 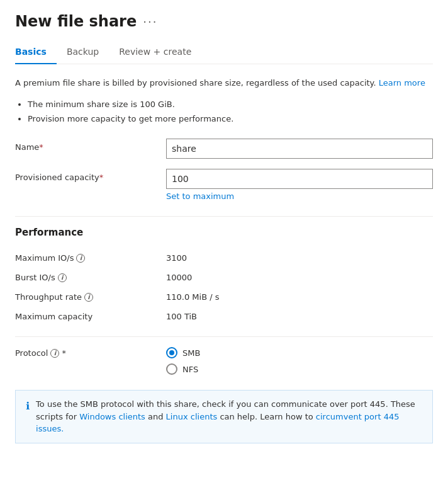 What do you see at coordinates (224, 361) in the screenshot?
I see `protocol-section: Protocol i * SMB NFS` at bounding box center [224, 361].